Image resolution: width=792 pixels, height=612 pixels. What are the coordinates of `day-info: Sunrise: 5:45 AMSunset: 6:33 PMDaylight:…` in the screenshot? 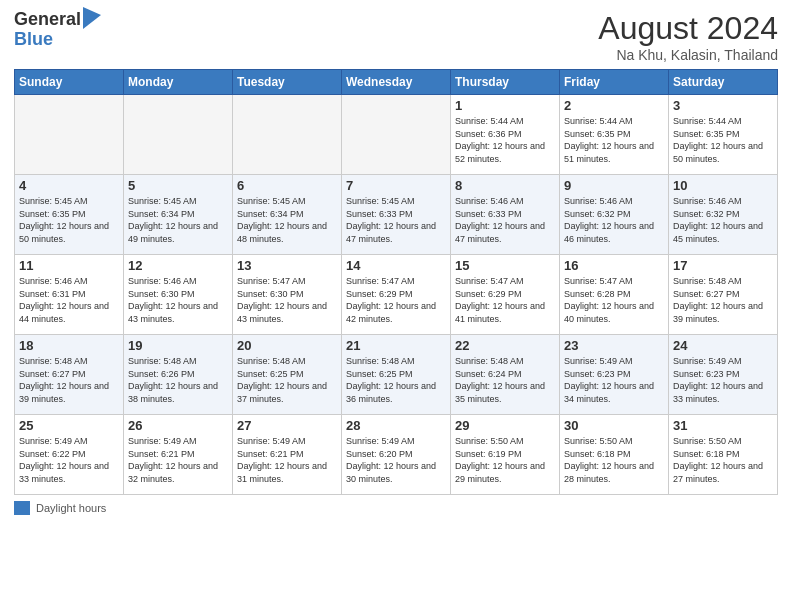 It's located at (396, 220).